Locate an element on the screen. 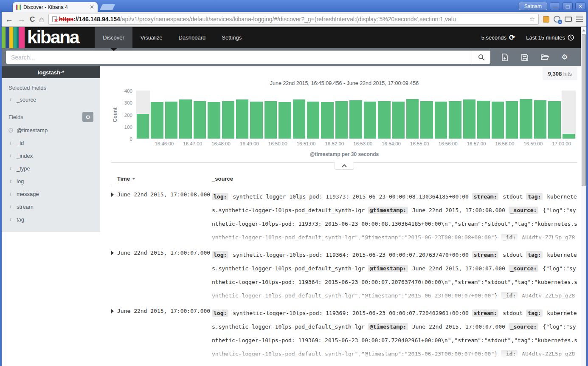  open-search-button is located at coordinates (545, 57).